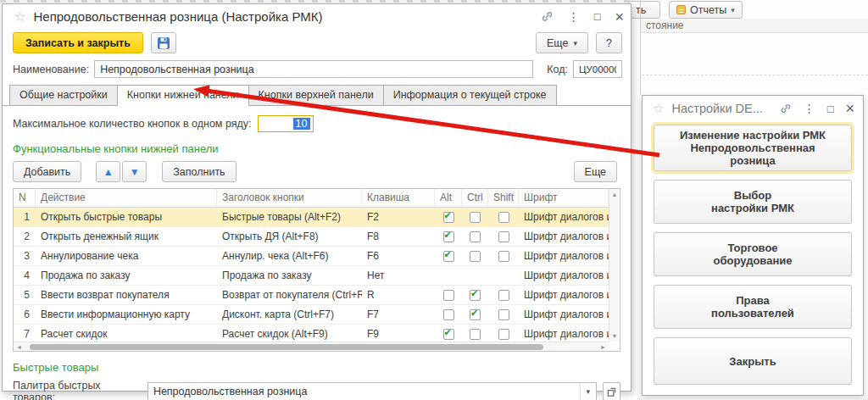 This screenshot has width=868, height=400. Describe the element at coordinates (364, 392) in the screenshot. I see `palette-value: Непродовольственная розница` at that location.